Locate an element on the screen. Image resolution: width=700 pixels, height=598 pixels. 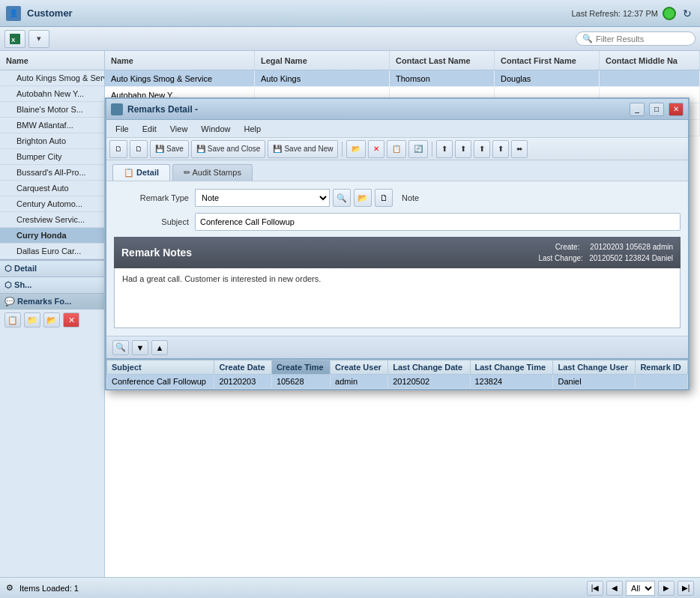
customer-item-carquest: Carquest Auto is located at coordinates (52, 189).